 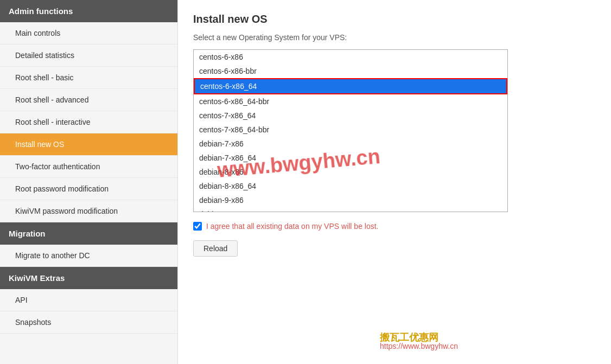 What do you see at coordinates (89, 123) in the screenshot?
I see `sidebar-item-root-shell---interactive: Root shell - interactive` at bounding box center [89, 123].